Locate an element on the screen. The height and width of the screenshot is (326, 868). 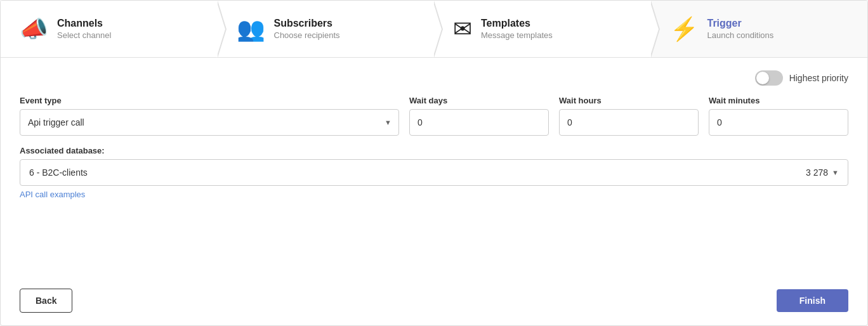
wizard-step-trigger: ⚡ Trigger Launch conditions is located at coordinates (760, 29).